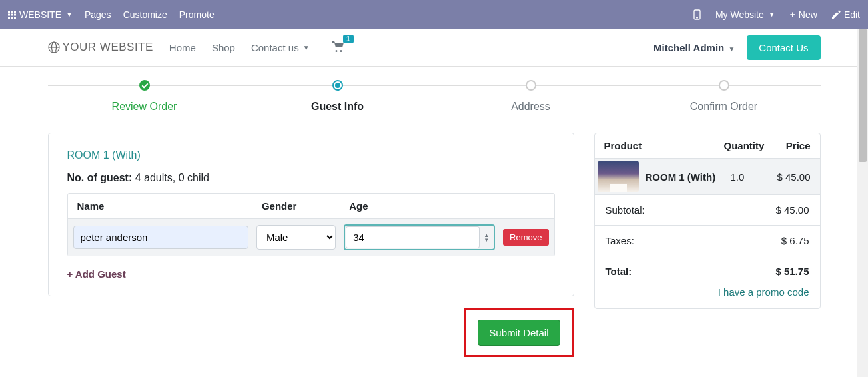 Image resolution: width=868 pixels, height=377 pixels. Describe the element at coordinates (311, 225) in the screenshot. I see `guest-table: Name Gender Age Male` at that location.